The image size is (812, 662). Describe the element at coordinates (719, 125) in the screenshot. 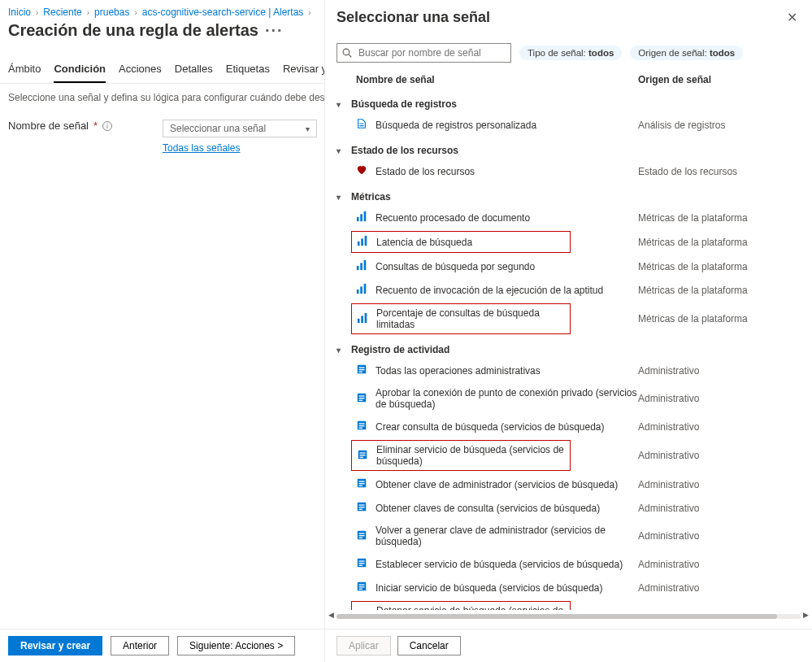

I see `signal-origin: Análisis de registros` at that location.